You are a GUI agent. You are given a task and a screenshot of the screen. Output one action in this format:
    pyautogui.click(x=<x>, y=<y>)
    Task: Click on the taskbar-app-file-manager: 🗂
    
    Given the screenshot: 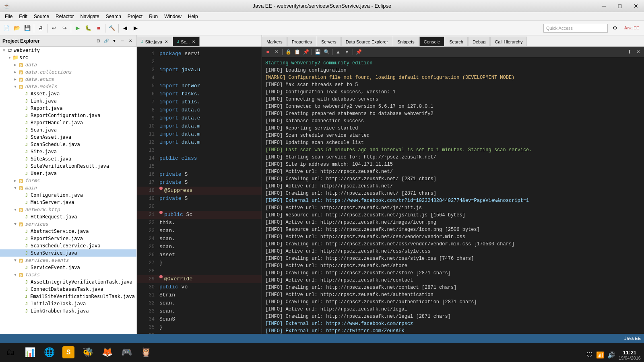 What is the action you would take?
    pyautogui.click(x=10, y=352)
    